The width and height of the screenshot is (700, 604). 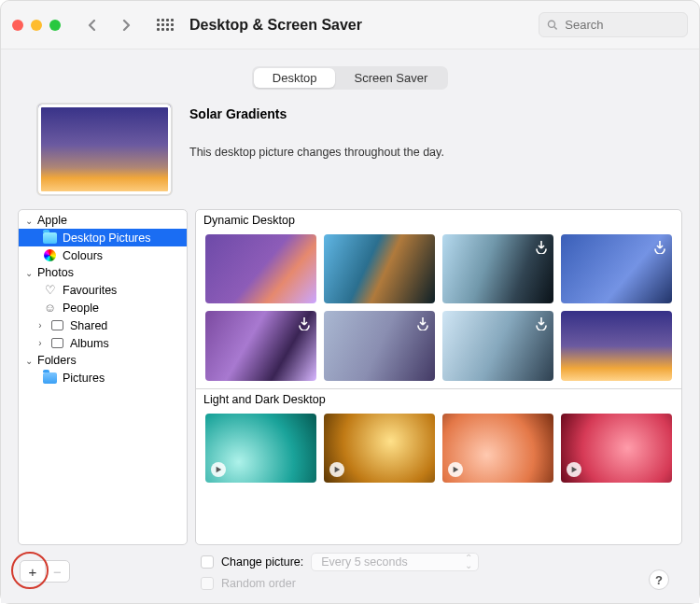 What do you see at coordinates (57, 571) in the screenshot?
I see `remove-folder-button: −` at bounding box center [57, 571].